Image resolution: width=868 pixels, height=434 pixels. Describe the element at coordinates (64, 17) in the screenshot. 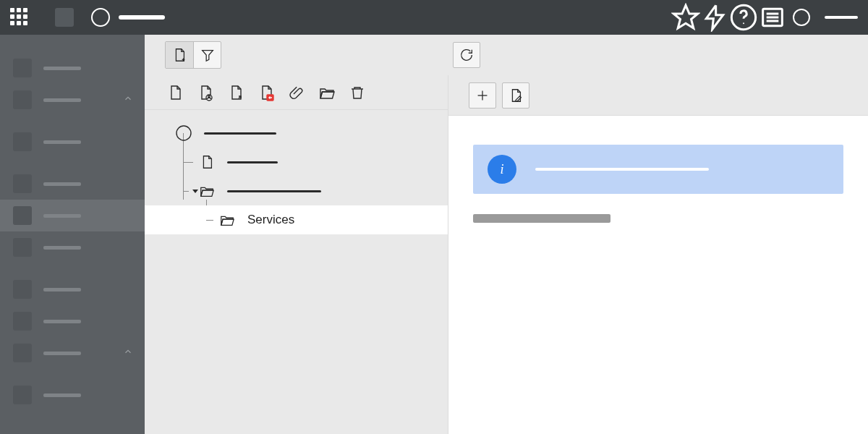

I see `app-logo` at that location.